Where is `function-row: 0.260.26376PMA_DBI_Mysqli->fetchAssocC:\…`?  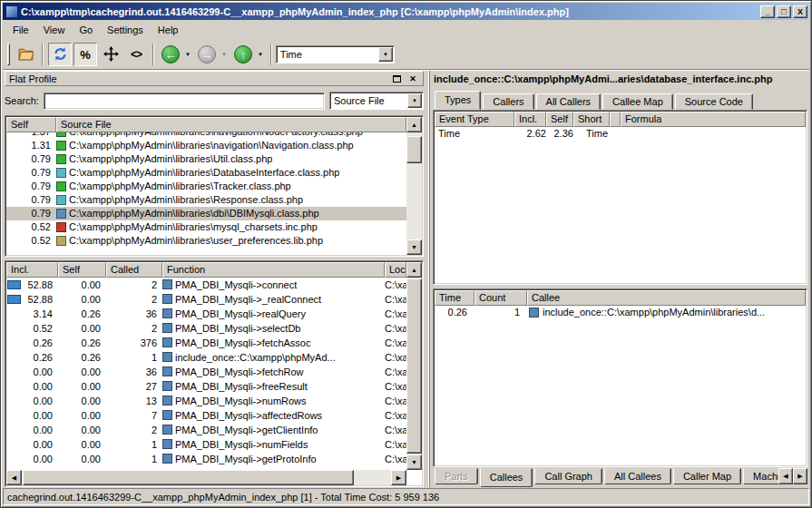 function-row: 0.260.26376PMA_DBI_Mysqli->fetchAssocC:\… is located at coordinates (207, 343).